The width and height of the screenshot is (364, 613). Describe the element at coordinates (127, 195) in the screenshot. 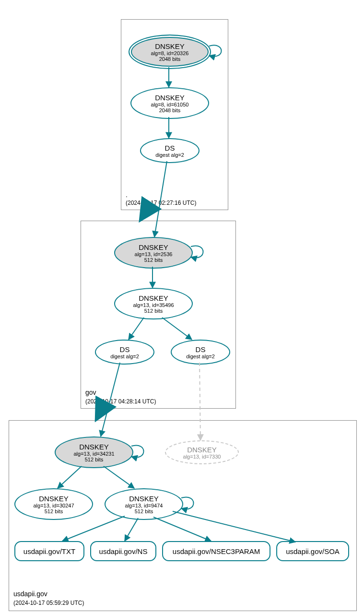

I see `zone-root-label: .` at that location.